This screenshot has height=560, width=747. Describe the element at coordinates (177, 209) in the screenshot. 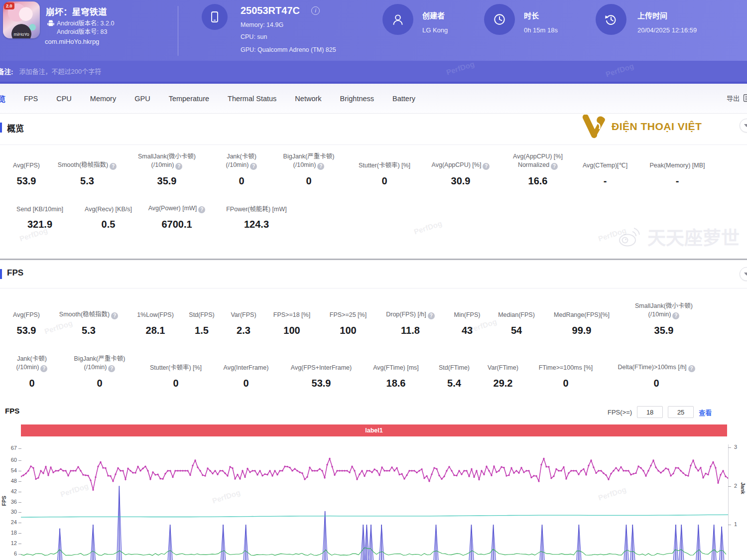

I see `metric-label: Avg(Power) [mW]?` at that location.